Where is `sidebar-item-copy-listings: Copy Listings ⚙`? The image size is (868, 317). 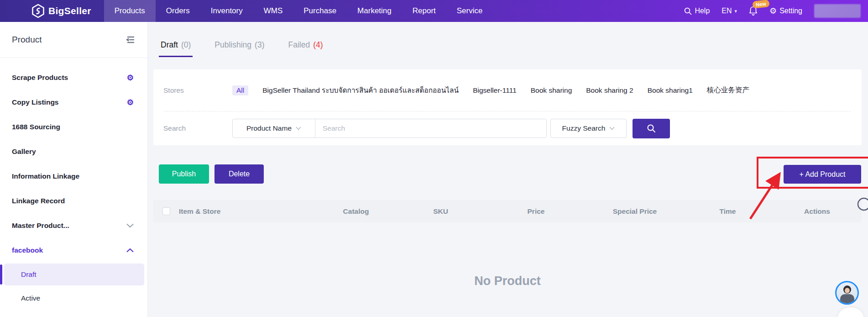
sidebar-item-copy-listings: Copy Listings ⚙ is located at coordinates (74, 102).